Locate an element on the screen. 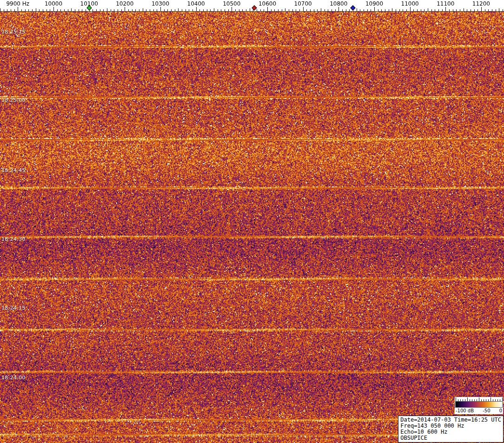 This screenshot has height=443, width=504. ruler-frequency-label: 10200 is located at coordinates (125, 4).